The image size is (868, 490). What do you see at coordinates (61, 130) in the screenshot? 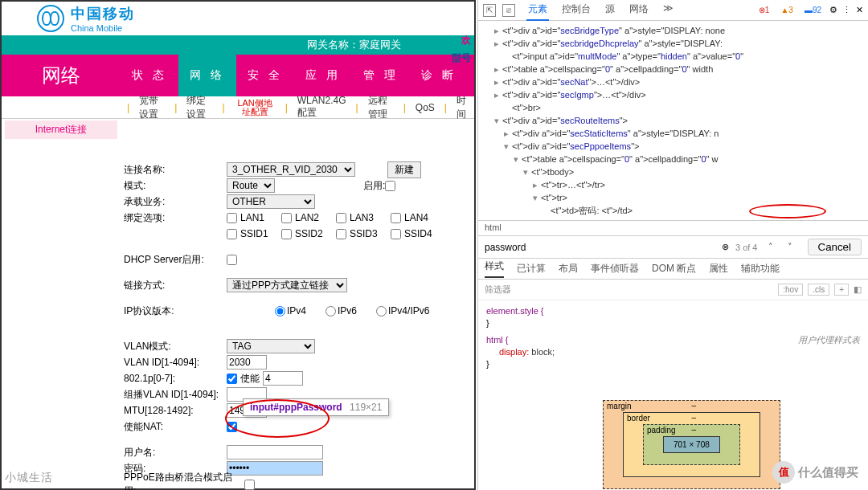
I see `sidebar: Internet连接` at bounding box center [61, 130].